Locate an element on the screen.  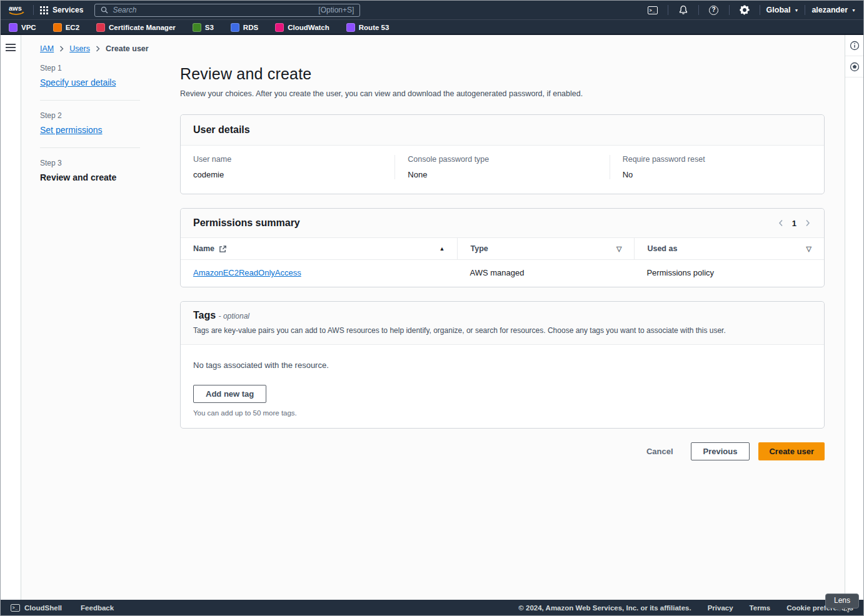
favorite-rds: RDS is located at coordinates (244, 27).